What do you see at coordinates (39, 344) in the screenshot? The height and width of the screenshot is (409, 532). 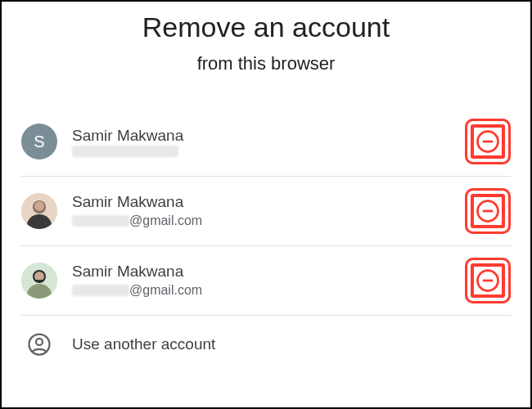 I see `person-outline-icon` at bounding box center [39, 344].